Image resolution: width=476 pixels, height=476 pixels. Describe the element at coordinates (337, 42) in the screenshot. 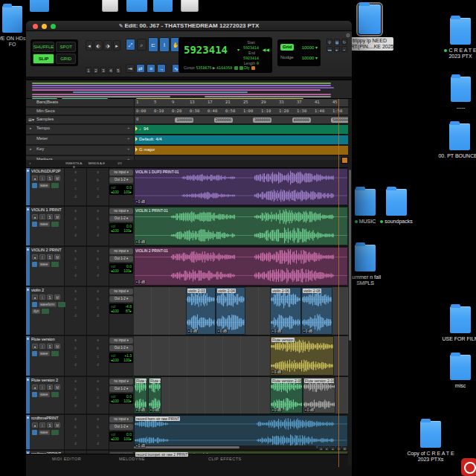

I see `toolbar-right-button-2: ▦` at that location.